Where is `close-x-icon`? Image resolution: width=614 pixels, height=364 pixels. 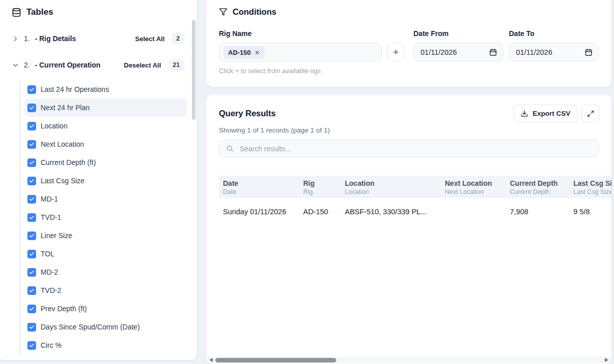
close-x-icon is located at coordinates (257, 53).